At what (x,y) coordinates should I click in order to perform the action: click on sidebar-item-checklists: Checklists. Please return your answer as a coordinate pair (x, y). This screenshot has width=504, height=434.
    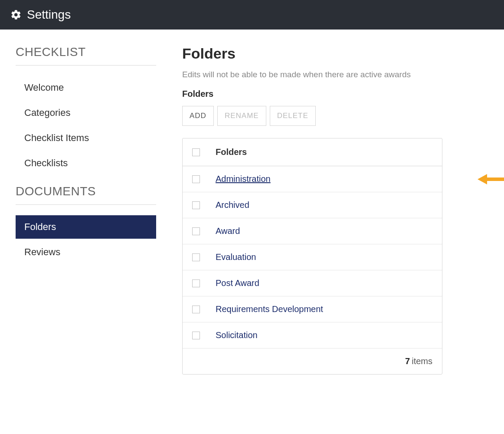
    Looking at the image, I should click on (86, 163).